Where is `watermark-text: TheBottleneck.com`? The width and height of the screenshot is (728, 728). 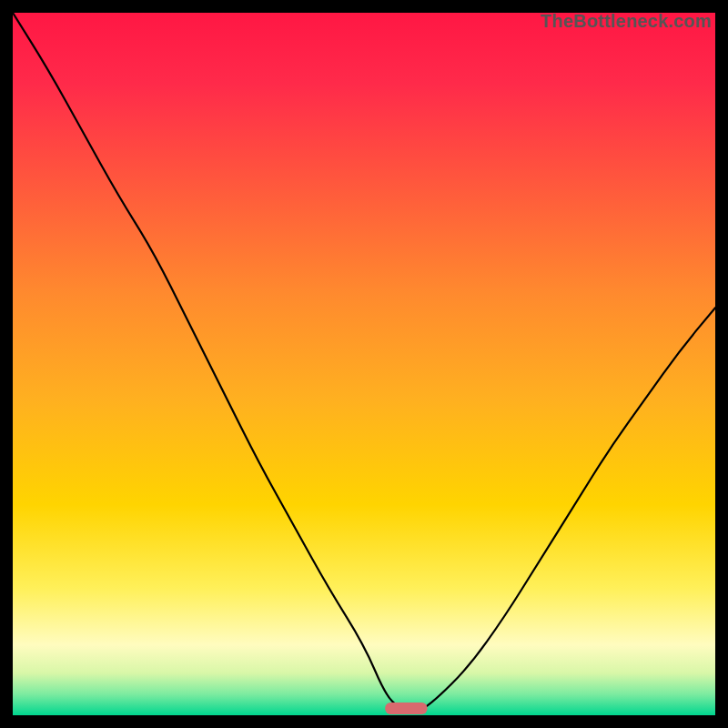 watermark-text: TheBottleneck.com is located at coordinates (626, 22).